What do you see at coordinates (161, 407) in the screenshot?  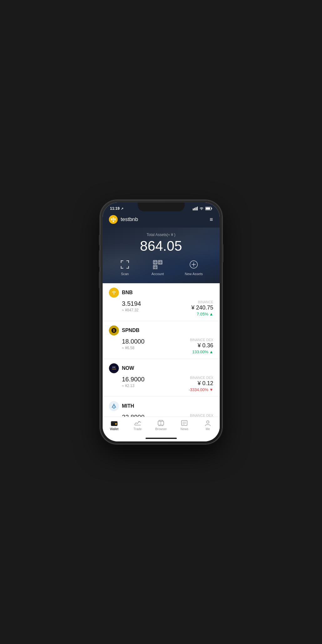 I see `asset-item-mith: MITH 22.8900 ≈ ¥8.02 BINANCE DEX ¥ 0.35 …` at bounding box center [161, 407].